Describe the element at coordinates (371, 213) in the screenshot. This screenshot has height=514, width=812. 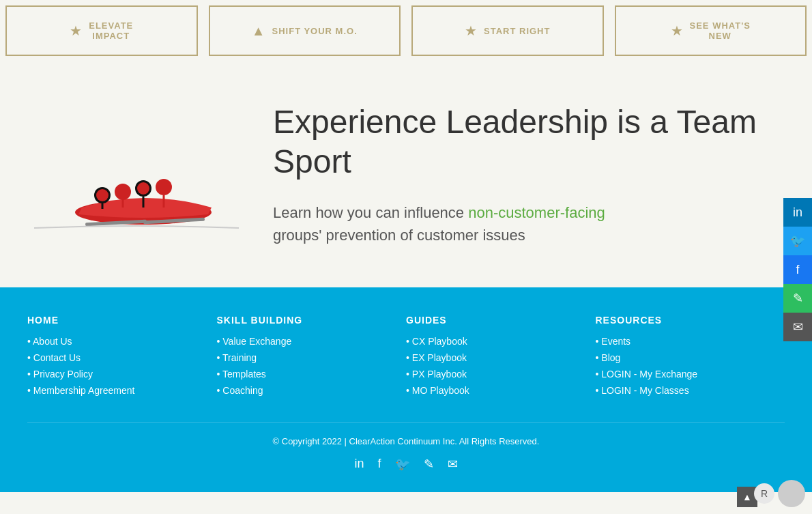
I see `sub-text-before: Learn how you can influence` at that location.